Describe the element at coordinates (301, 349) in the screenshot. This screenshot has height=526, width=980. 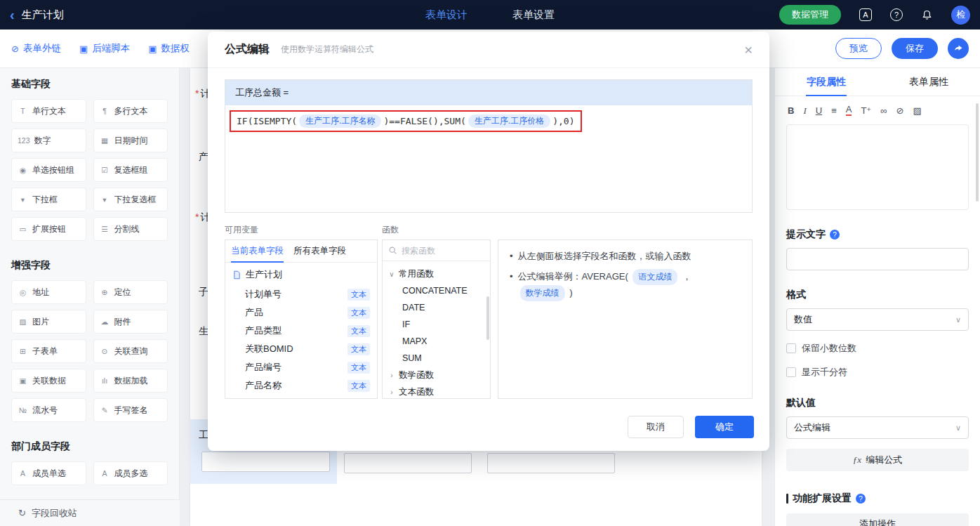
I see `variable-row: 关联BOMID文本` at that location.